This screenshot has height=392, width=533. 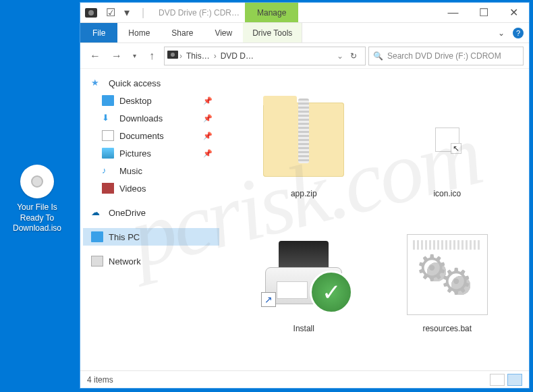 I want to click on qat-dropdown-icon: ▾, so click(x=127, y=13).